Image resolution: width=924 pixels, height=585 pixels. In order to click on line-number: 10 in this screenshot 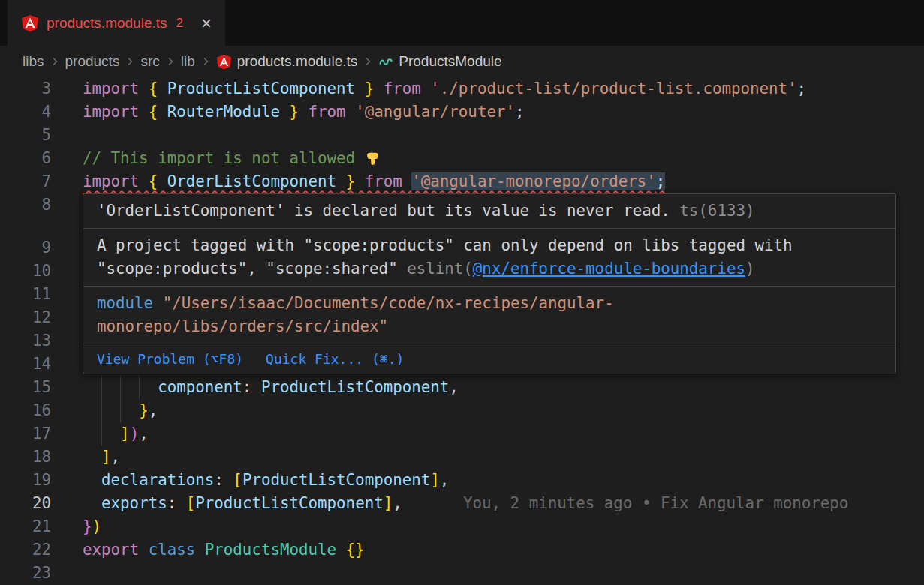, I will do `click(26, 272)`.